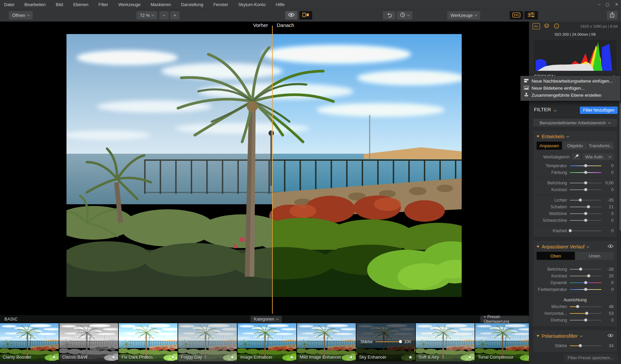 This screenshot has height=364, width=621. I want to click on preset-tile-foggy-day: Foggy Day★, so click(208, 342).